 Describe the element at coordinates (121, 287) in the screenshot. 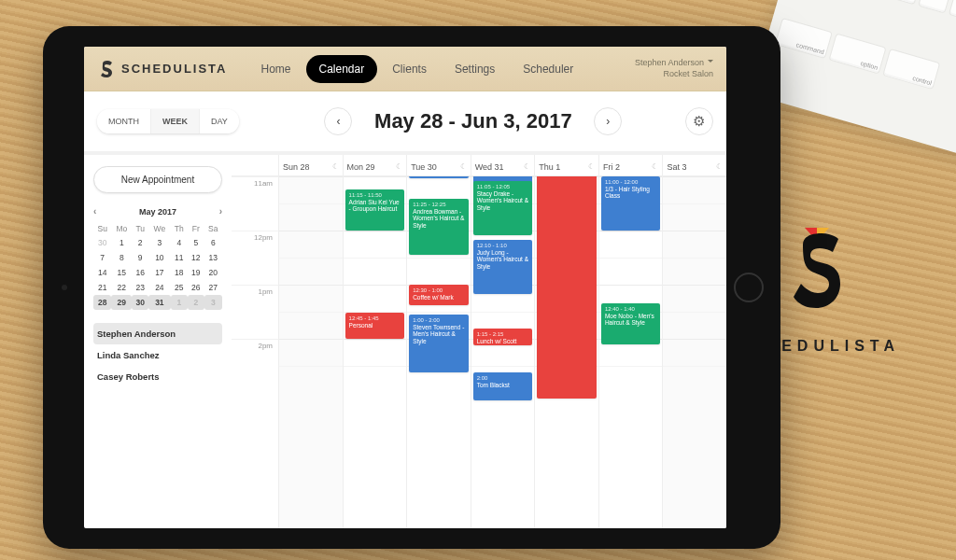

I see `mini-day: 22` at that location.